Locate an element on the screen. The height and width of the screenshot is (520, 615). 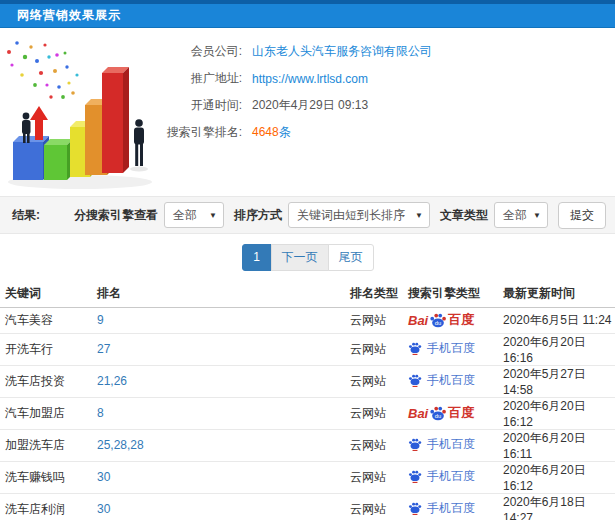
field-rank-count: 搜索引擎排名: 4648条 is located at coordinates (287, 132).